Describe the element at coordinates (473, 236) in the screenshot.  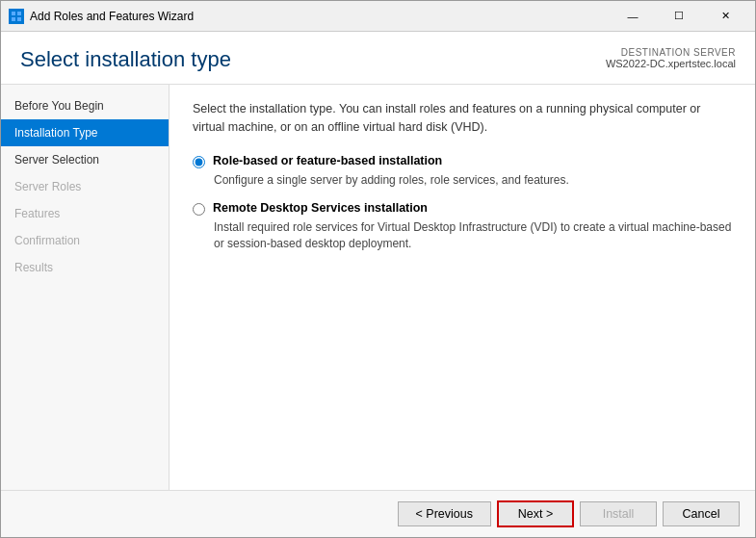
I see `remote-desktop-desc: Install required role services for Virtu…` at that location.